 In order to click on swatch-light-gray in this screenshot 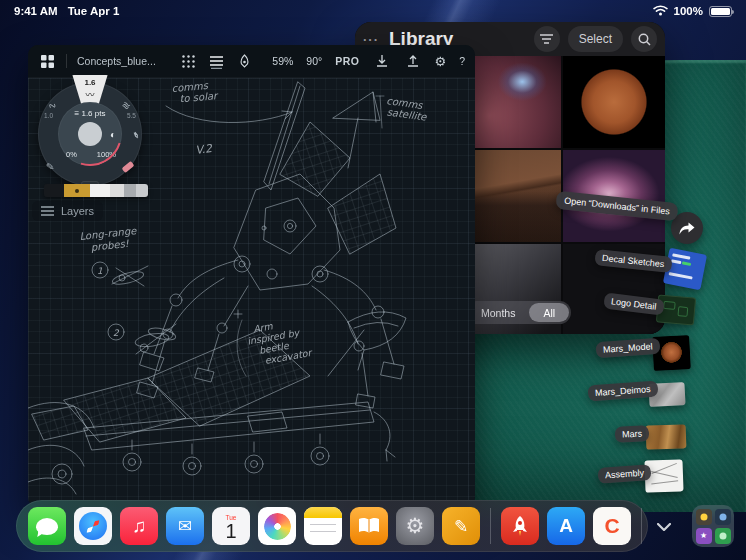, I will do `click(117, 190)`.